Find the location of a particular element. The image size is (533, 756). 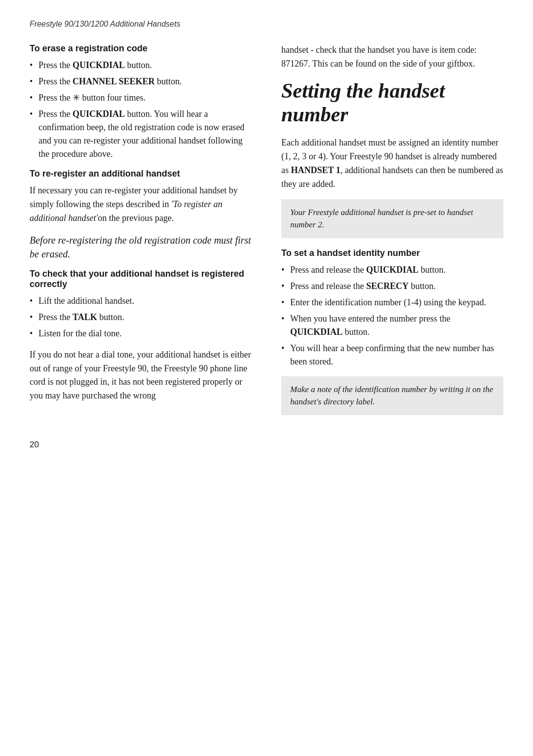

bullet-item: You will hear a beep confirming that the… is located at coordinates (392, 355).